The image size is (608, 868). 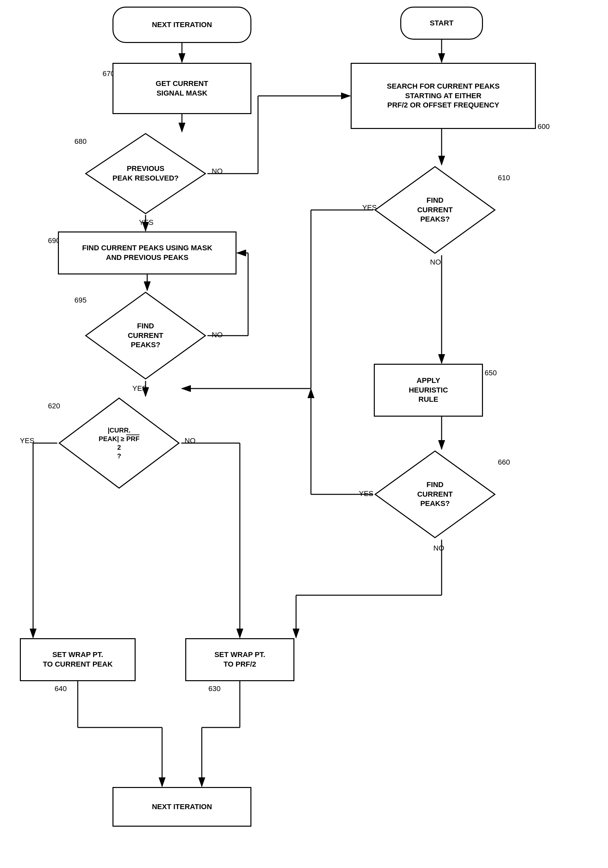 I want to click on get-signal-mask-box: GET CURRENTSIGNAL MASK, so click(x=182, y=88).